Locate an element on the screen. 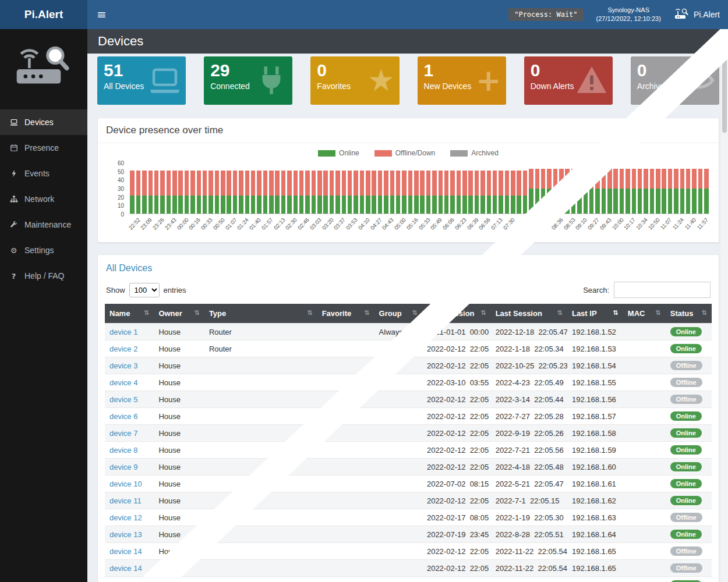 This screenshot has width=728, height=582. legend-item-online: Online is located at coordinates (339, 153).